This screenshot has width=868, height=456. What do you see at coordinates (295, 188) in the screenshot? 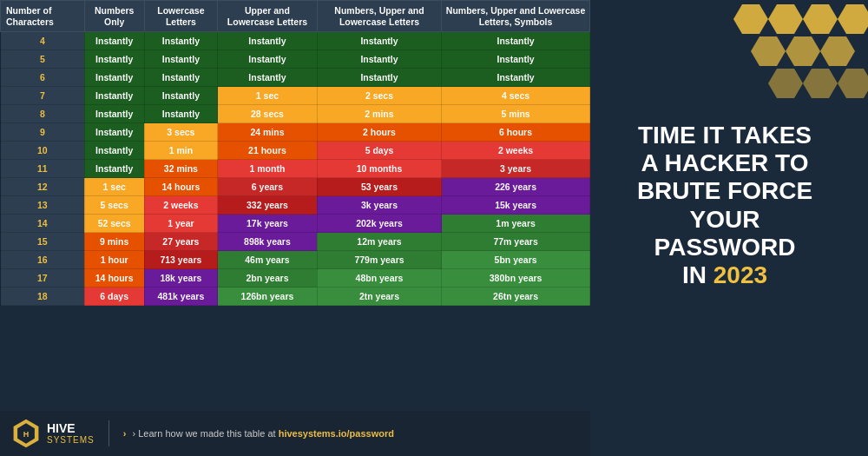
I see `table-row: 121 sec14 hours6 years53 years226 years` at bounding box center [295, 188].